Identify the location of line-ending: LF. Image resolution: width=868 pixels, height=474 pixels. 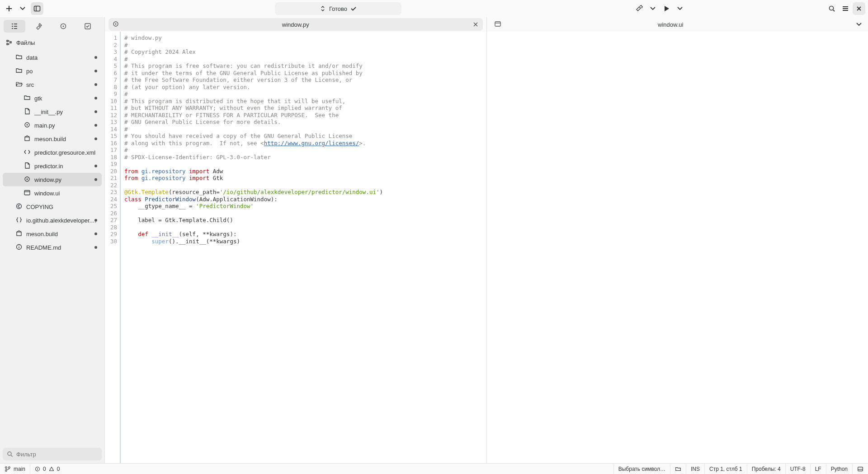
(818, 469).